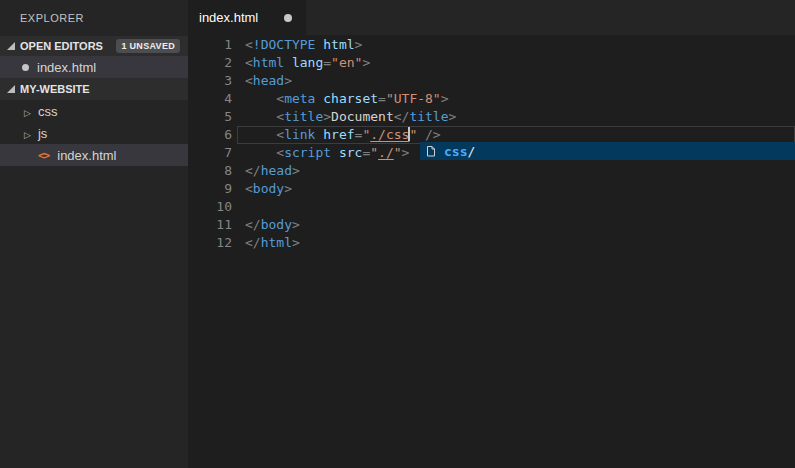  Describe the element at coordinates (520, 63) in the screenshot. I see `code-text: <html lang="en">` at that location.